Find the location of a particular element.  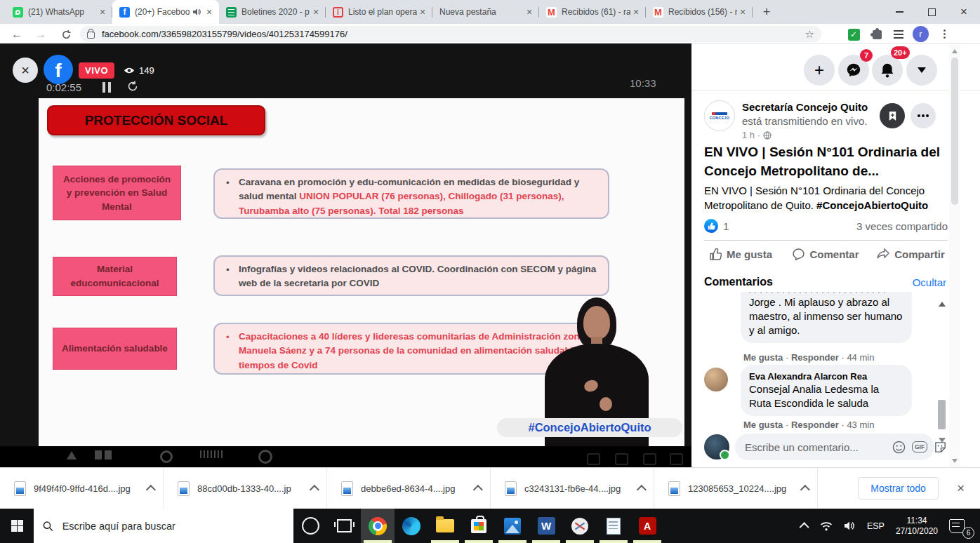

pause-button is located at coordinates (107, 87).